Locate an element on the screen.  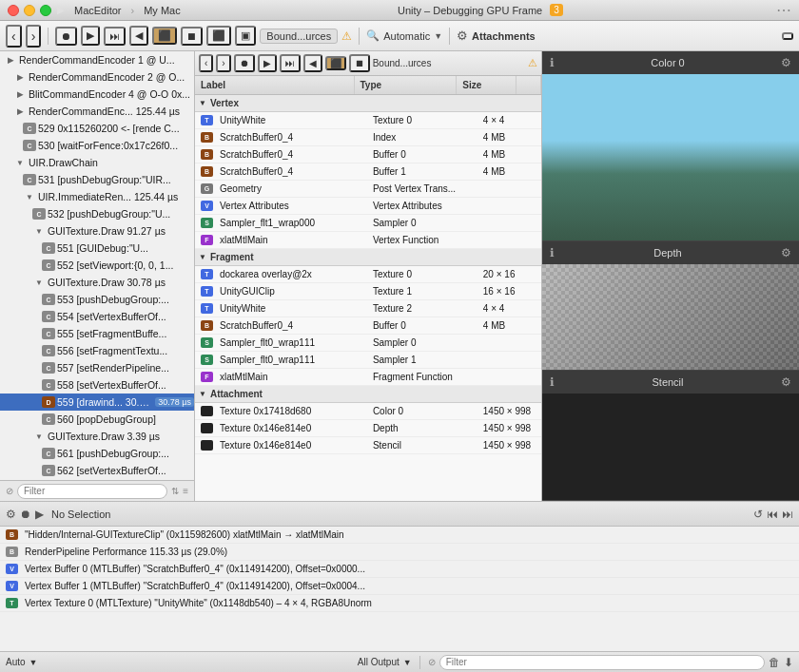
toolbar-prev: ◀ is located at coordinates (139, 36).